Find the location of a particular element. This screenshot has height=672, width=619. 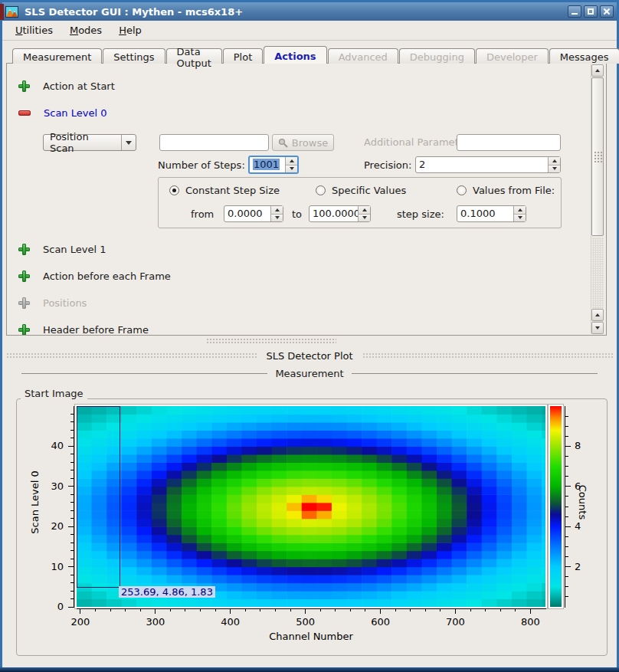

tab-bar: Measurement Settings Data Output Plot Ac… is located at coordinates (316, 55).